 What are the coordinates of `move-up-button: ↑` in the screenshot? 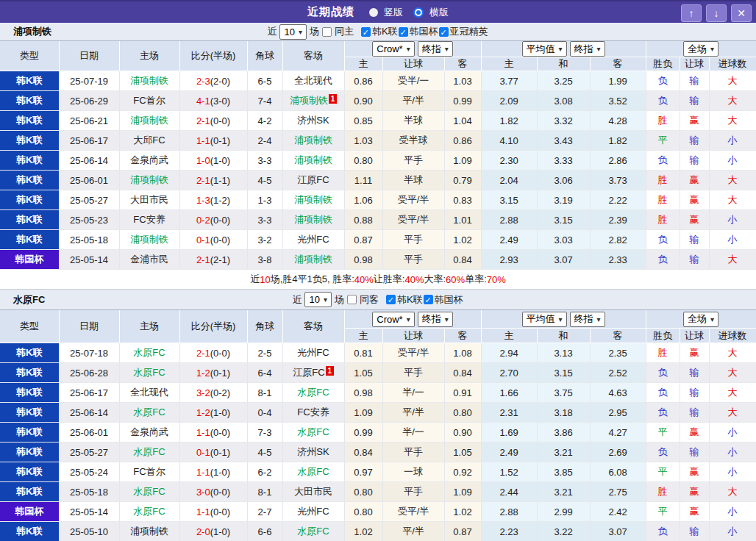 It's located at (691, 13).